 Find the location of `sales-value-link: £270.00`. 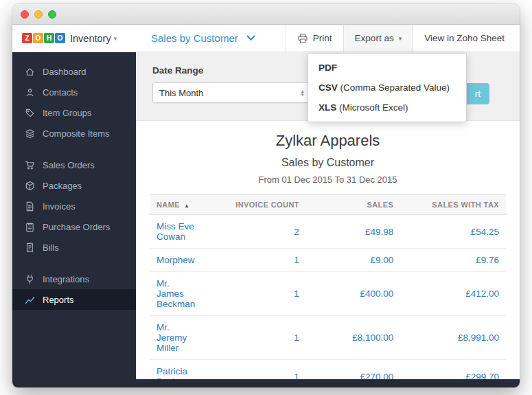

sales-value-link: £270.00 is located at coordinates (353, 370).